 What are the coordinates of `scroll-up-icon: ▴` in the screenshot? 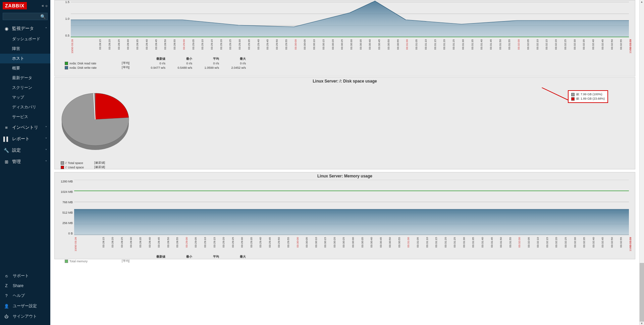 It's located at (642, 2).